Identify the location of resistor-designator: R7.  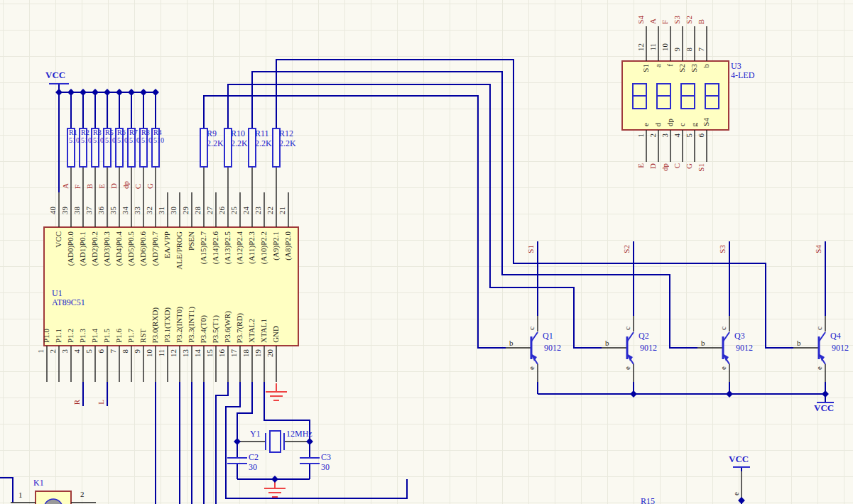
(134, 132).